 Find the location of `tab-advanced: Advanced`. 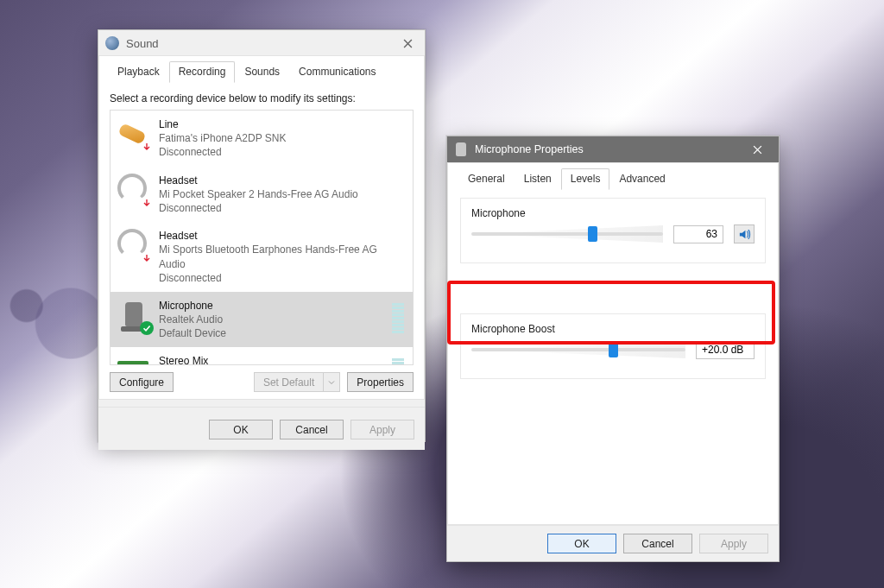

tab-advanced: Advanced is located at coordinates (642, 180).